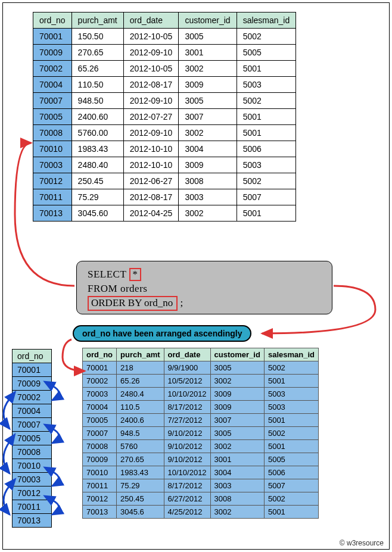 Image resolution: width=392 pixels, height=552 pixels. I want to click on cell: 2400.60, so click(98, 117).